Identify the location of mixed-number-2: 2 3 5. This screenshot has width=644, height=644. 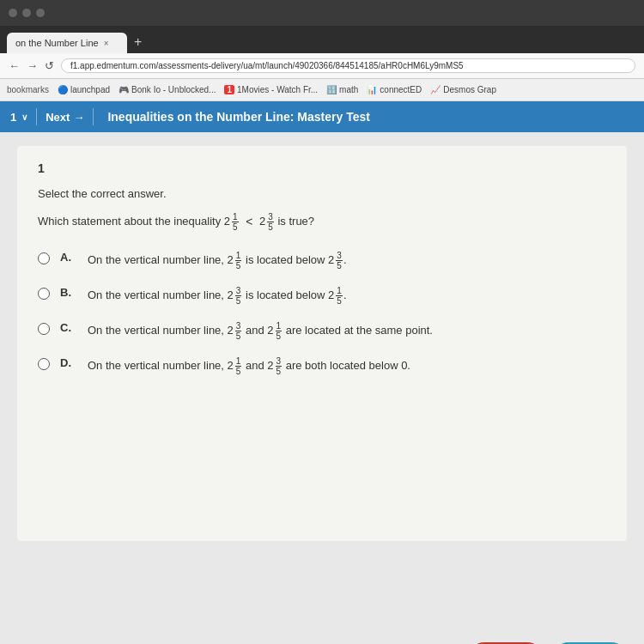
(267, 222).